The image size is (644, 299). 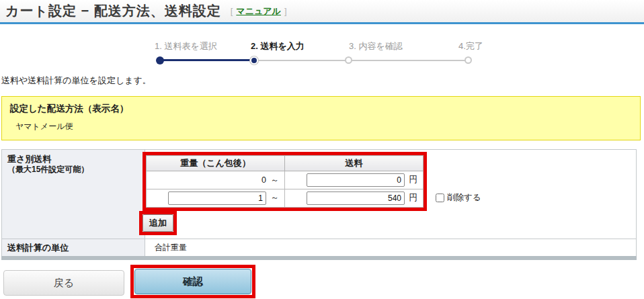 I want to click on delete-checkbox, so click(x=440, y=198).